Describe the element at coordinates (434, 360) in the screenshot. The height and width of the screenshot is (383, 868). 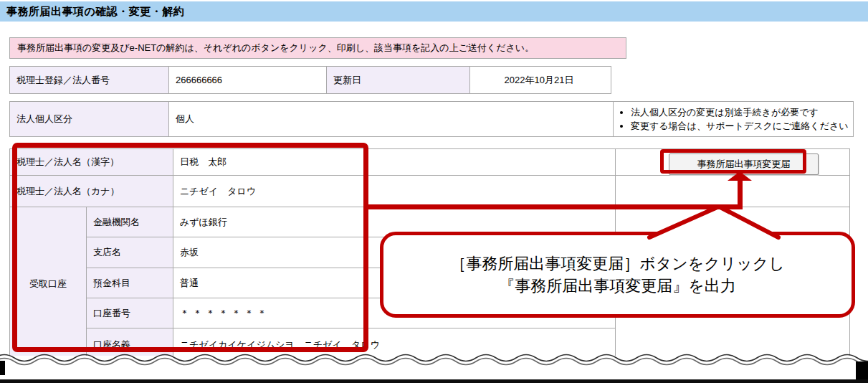
I see `torn-edge-icon` at that location.